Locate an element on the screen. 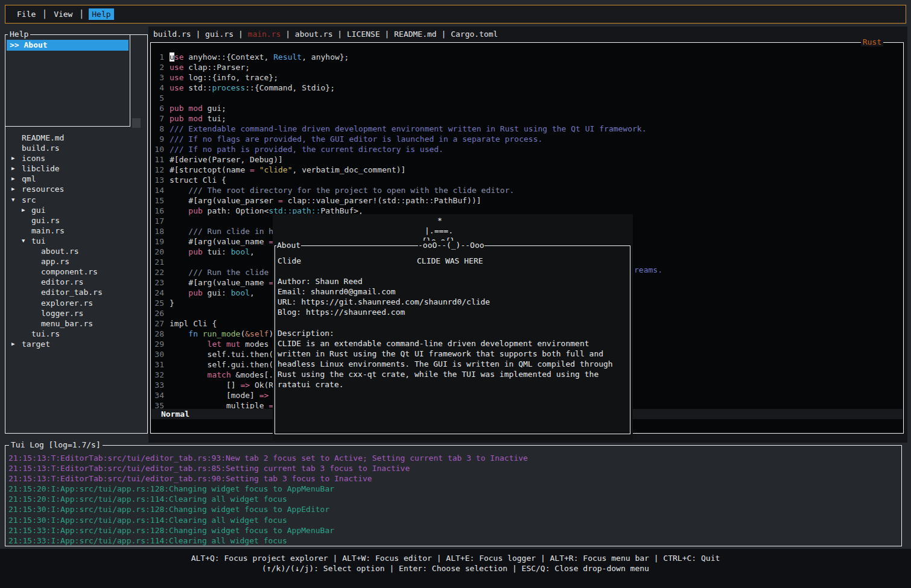  explorer-scrollbar-thumb is located at coordinates (136, 123).